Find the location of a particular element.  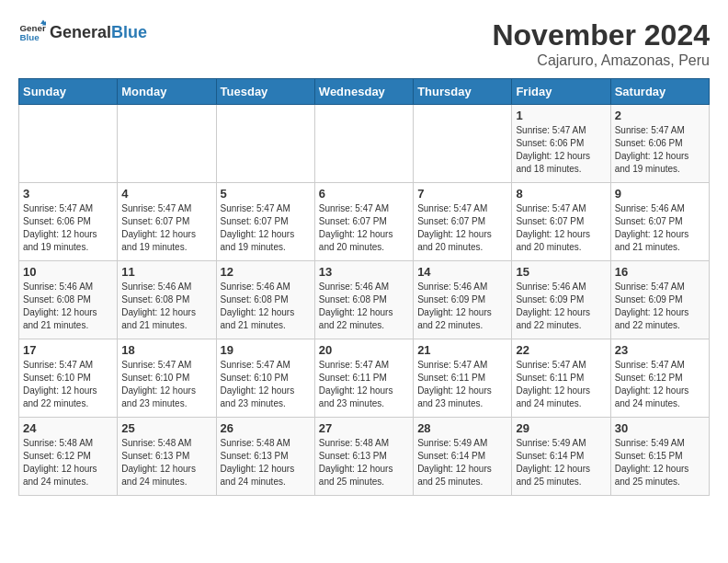

subtitle: Cajaruro, Amazonas, Peru is located at coordinates (601, 61).